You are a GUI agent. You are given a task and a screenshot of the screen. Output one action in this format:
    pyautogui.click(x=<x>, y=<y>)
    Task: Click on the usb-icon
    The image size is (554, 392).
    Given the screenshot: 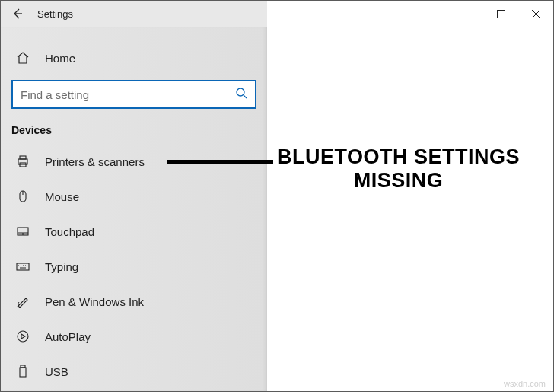 What is the action you would take?
    pyautogui.click(x=23, y=371)
    